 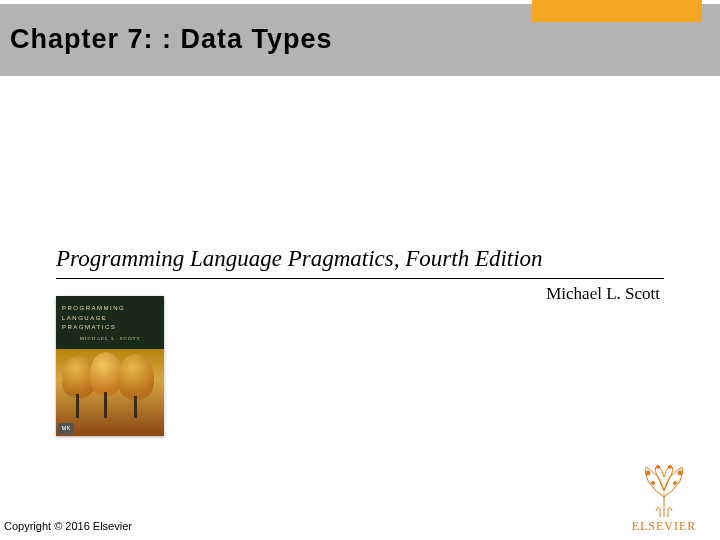 I want to click on copyright-text: Copyright © 2016 Elsevier, so click(x=68, y=526).